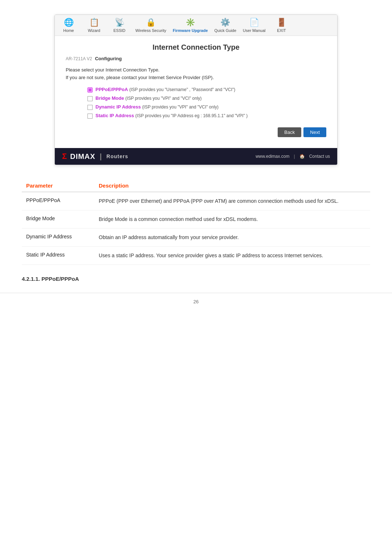  What do you see at coordinates (58, 219) in the screenshot?
I see `param-bridge: Bridge Mode` at bounding box center [58, 219].